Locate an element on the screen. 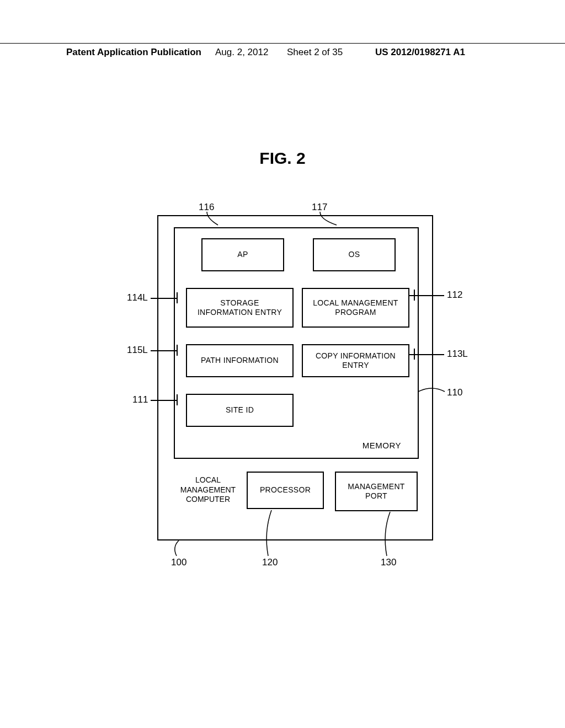 Image resolution: width=565 pixels, height=728 pixels. header-sheet: Sheet 2 of 35 is located at coordinates (315, 52).